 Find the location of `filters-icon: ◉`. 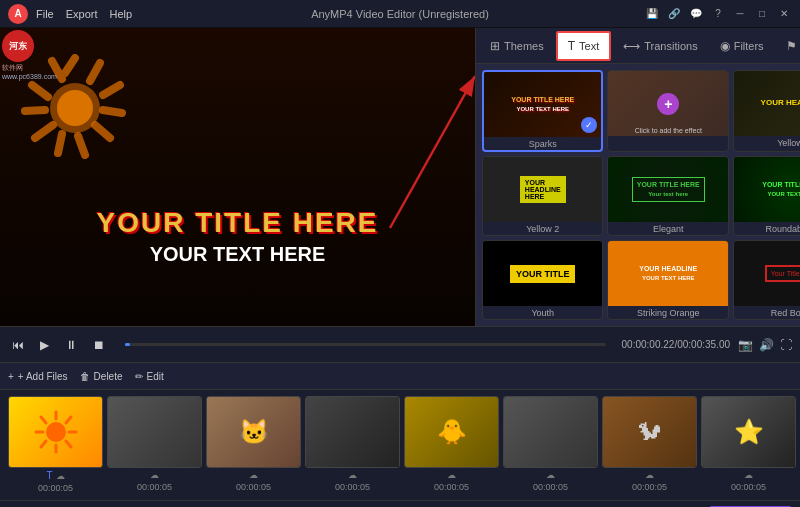

filters-icon: ◉ is located at coordinates (725, 46).